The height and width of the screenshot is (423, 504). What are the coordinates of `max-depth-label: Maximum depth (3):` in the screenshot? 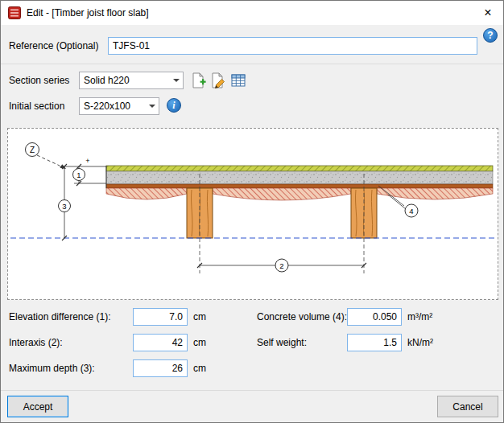 It's located at (52, 368).